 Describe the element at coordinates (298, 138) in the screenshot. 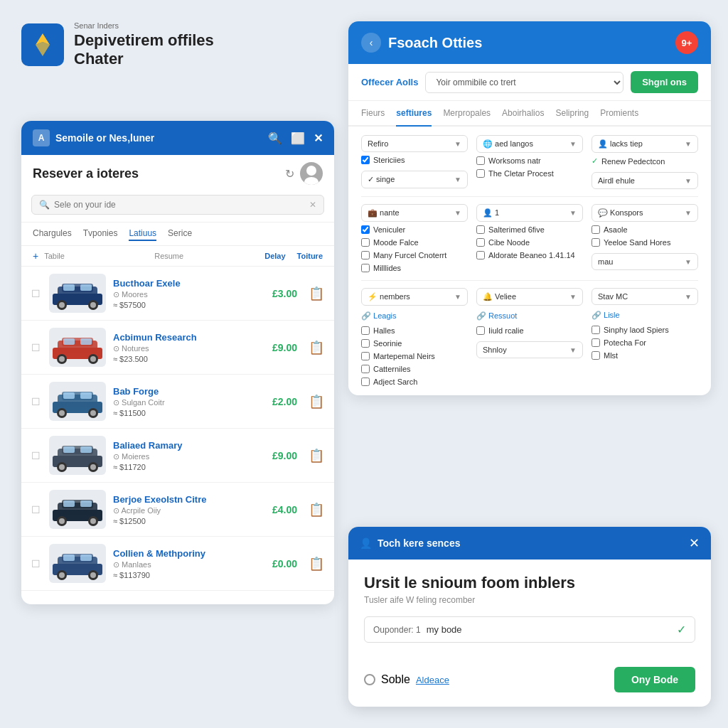

I see `maximize-icon: ⬜` at that location.